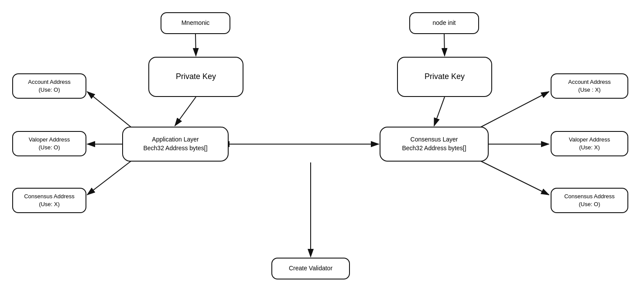  I want to click on right-consensus-label: Consensus Address (Use: O), so click(589, 200).